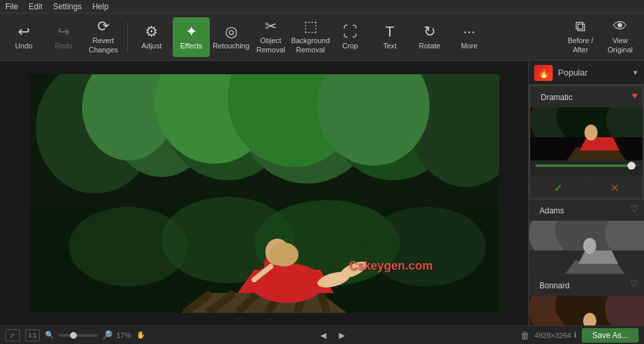 This screenshot has height=344, width=644. Describe the element at coordinates (634, 284) in the screenshot. I see `effect-bonnard-heart: ♡` at that location.